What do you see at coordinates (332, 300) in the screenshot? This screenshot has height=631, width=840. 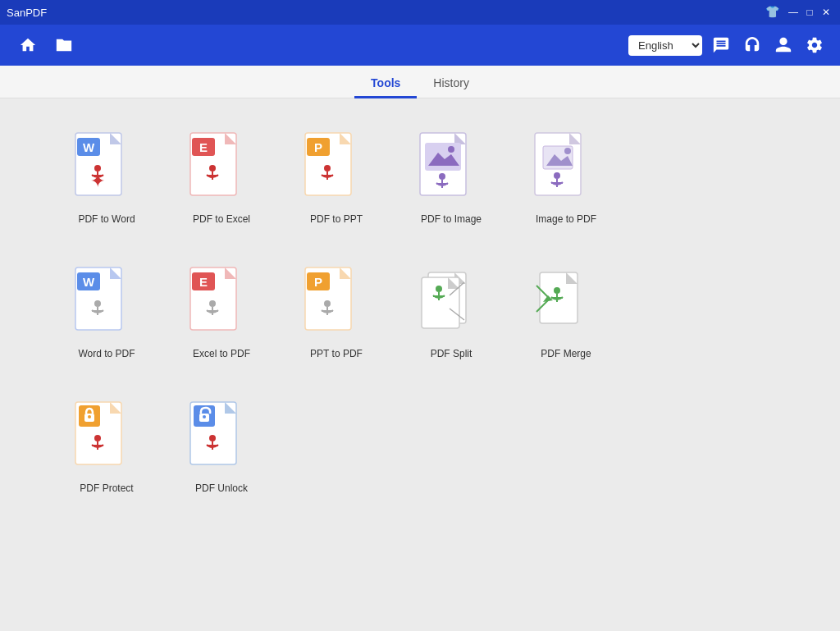 I see `ppt-to-pdf-icon: P` at bounding box center [332, 300].